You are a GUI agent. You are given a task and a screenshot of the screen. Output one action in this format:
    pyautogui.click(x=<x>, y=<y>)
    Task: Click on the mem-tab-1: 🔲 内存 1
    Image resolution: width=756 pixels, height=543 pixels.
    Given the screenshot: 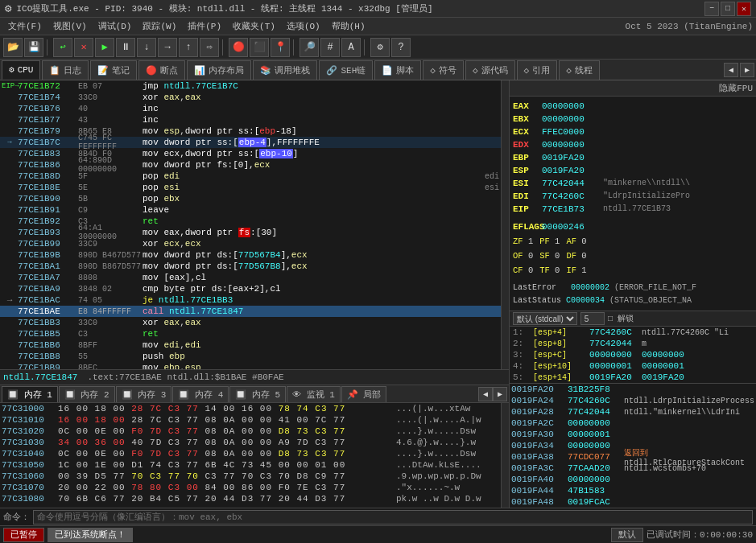 What is the action you would take?
    pyautogui.click(x=30, y=394)
    